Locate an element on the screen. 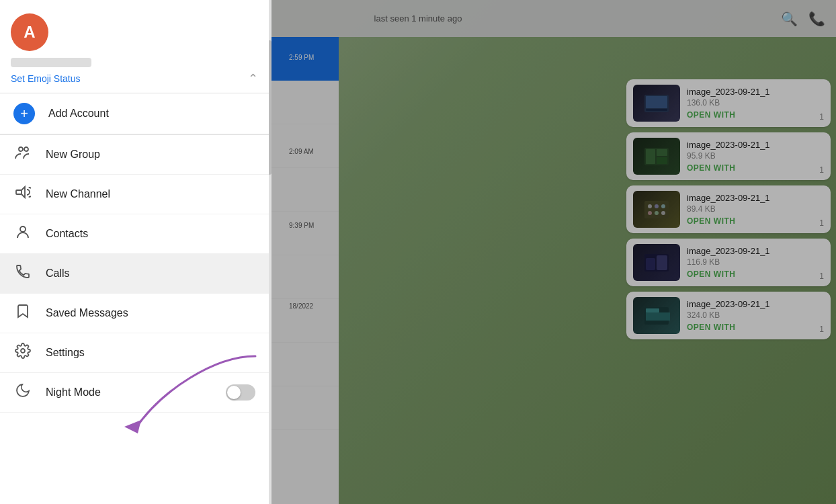  add-account-icon: + is located at coordinates (24, 114).